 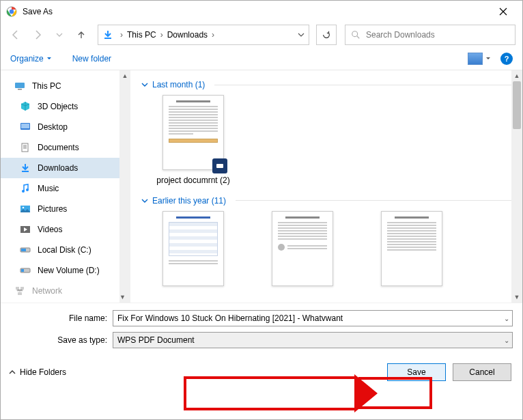 What do you see at coordinates (203, 35) in the screenshot?
I see `address-bar: › This PC › Downloads ›` at bounding box center [203, 35].